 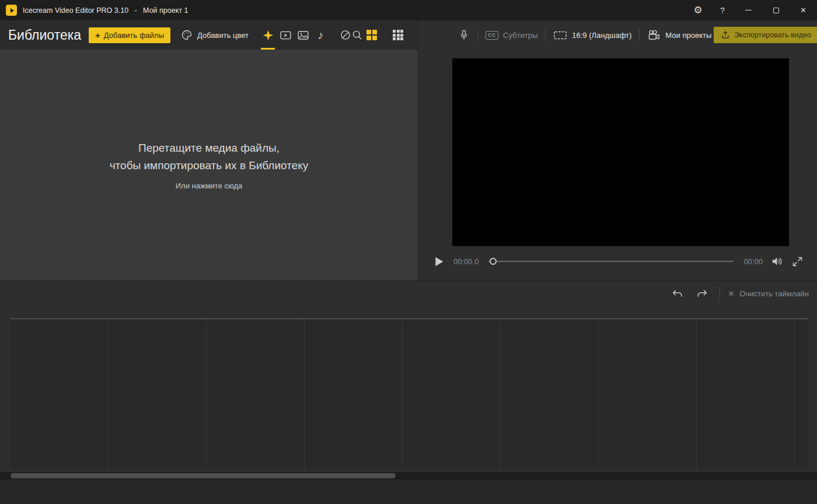 What do you see at coordinates (678, 294) in the screenshot?
I see `undo-button` at bounding box center [678, 294].